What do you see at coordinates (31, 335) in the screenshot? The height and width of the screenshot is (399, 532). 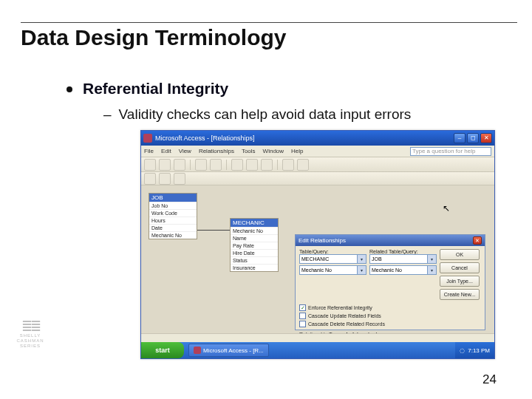 I see `brand-line: SHELLY` at bounding box center [31, 335].